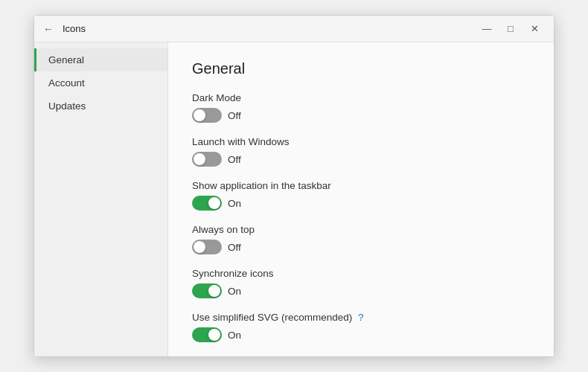  What do you see at coordinates (207, 159) in the screenshot?
I see `launch-windows-toggle` at bounding box center [207, 159].